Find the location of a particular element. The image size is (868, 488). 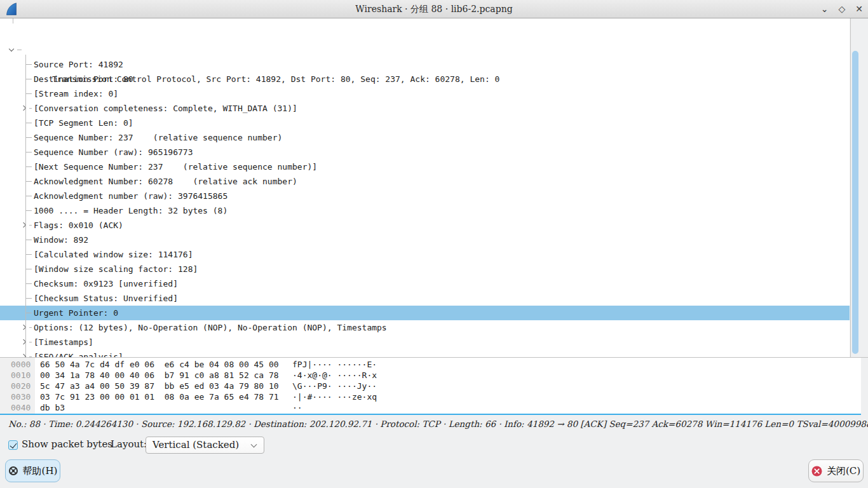

tree-item: Sequence Number (raw): 965196773 is located at coordinates (424, 152).